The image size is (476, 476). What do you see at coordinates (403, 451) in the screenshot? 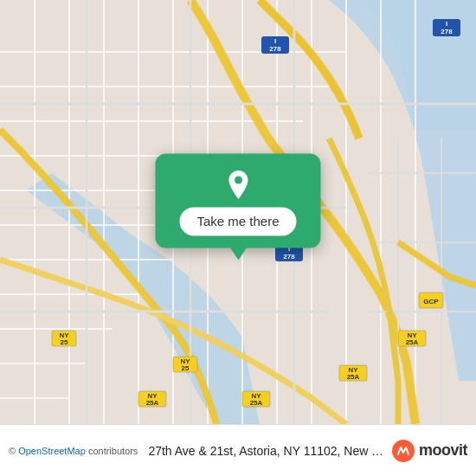
I see `moovit-icon` at bounding box center [403, 451].